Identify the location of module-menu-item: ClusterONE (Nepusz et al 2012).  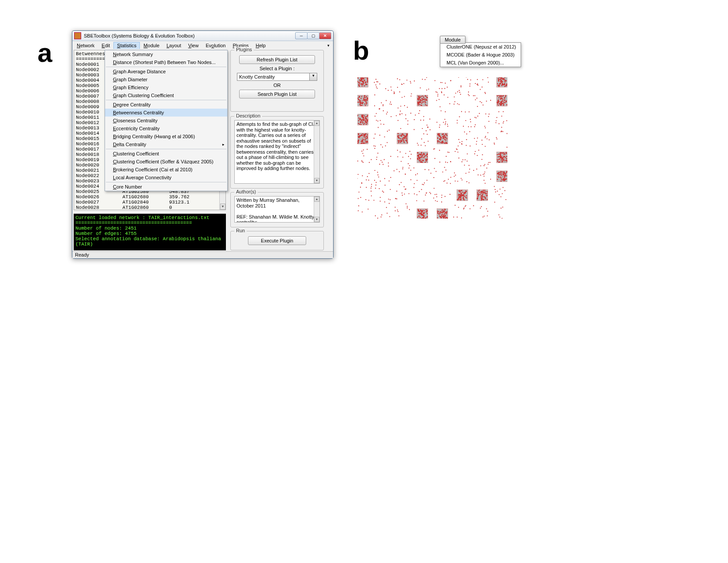
(480, 47).